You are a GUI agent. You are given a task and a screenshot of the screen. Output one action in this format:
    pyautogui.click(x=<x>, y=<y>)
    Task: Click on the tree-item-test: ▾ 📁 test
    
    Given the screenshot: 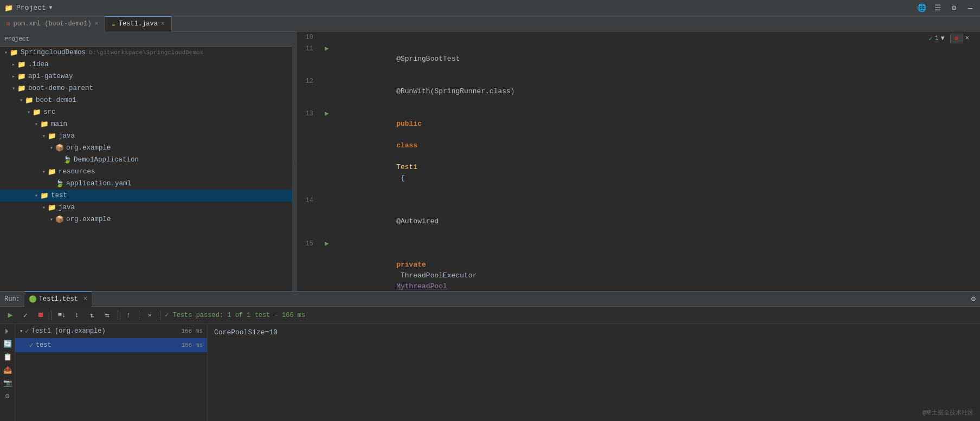 What is the action you would take?
    pyautogui.click(x=146, y=196)
    